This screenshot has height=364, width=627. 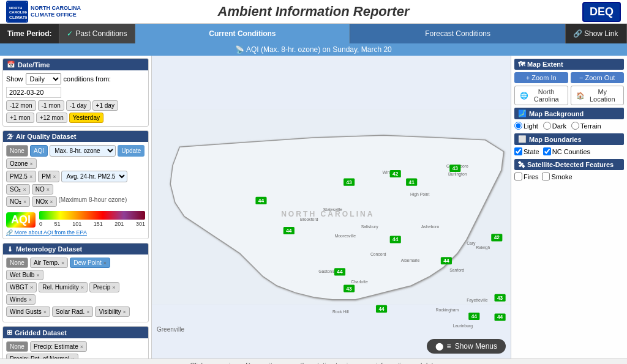 I want to click on aq-pm-tag: PM ×, so click(x=49, y=176).